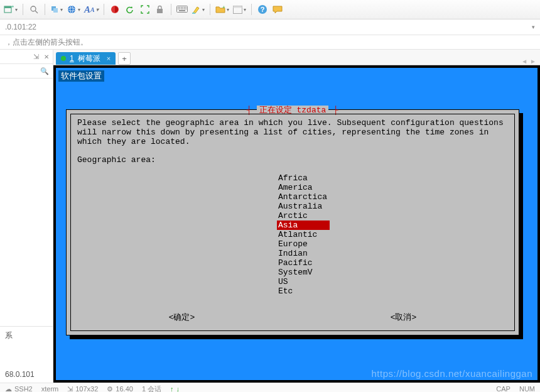  What do you see at coordinates (26, 216) in the screenshot?
I see `side-panel: ⇲ ✕ 🔍 系 68.0.101` at bounding box center [26, 216].